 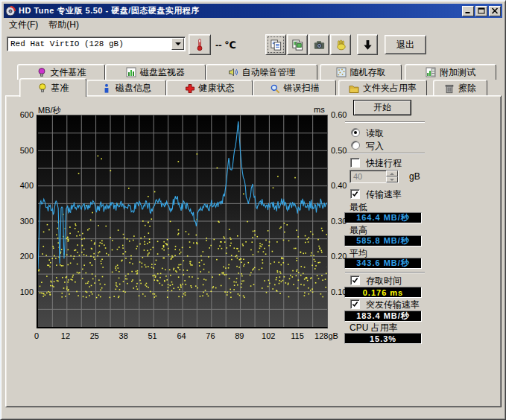 What do you see at coordinates (131, 72) in the screenshot?
I see `bar-chart-icon` at bounding box center [131, 72].